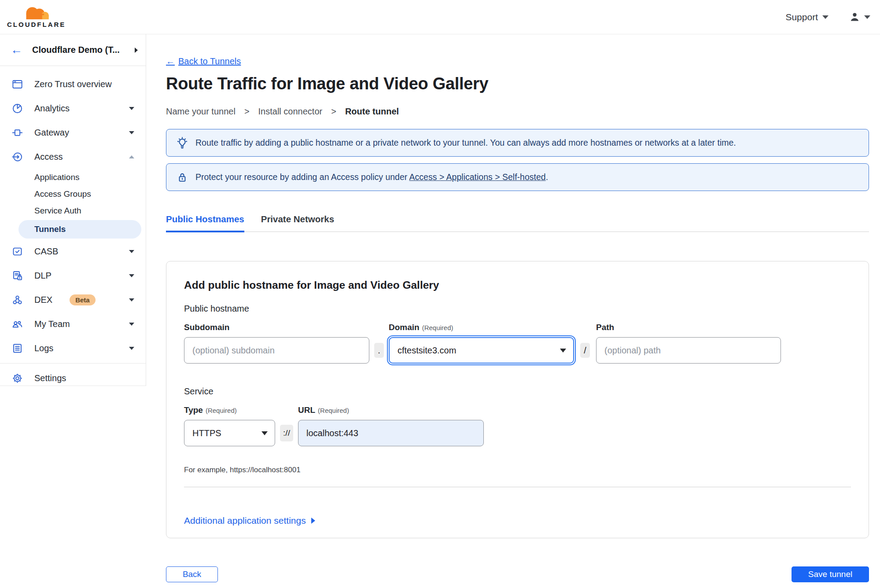  What do you see at coordinates (36, 17) in the screenshot?
I see `cloudflare-logo: CLOUDFLARE` at bounding box center [36, 17].